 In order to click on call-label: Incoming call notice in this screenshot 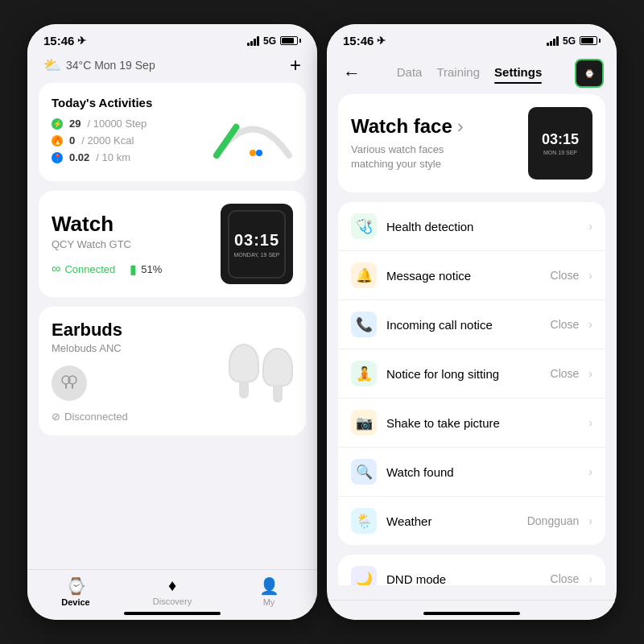, I will do `click(464, 325)`.